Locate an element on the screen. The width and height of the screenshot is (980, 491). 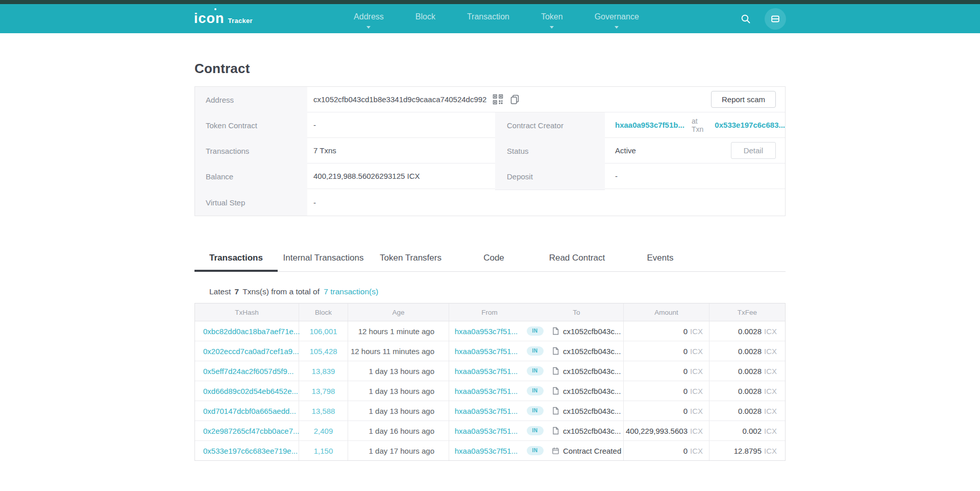
table-row: 0xbc82dd0ac18ba7aef71e... 106,001 12 hou… is located at coordinates (490, 331).